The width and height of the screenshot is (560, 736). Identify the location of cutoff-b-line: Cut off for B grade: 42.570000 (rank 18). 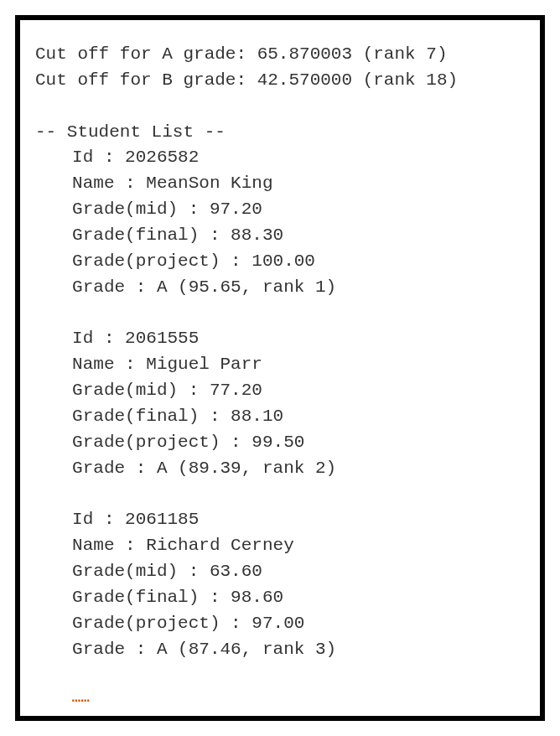
(281, 80).